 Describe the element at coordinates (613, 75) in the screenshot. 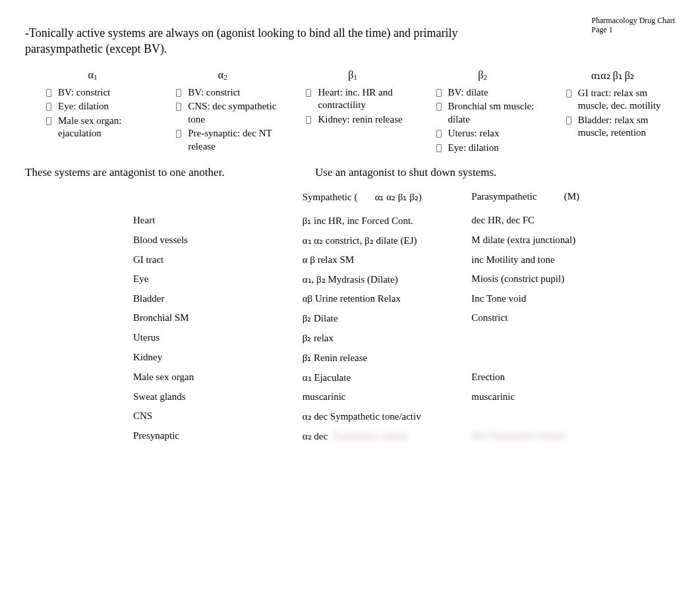

I see `receptor-title: α₁α₂ β₁ β₂` at that location.